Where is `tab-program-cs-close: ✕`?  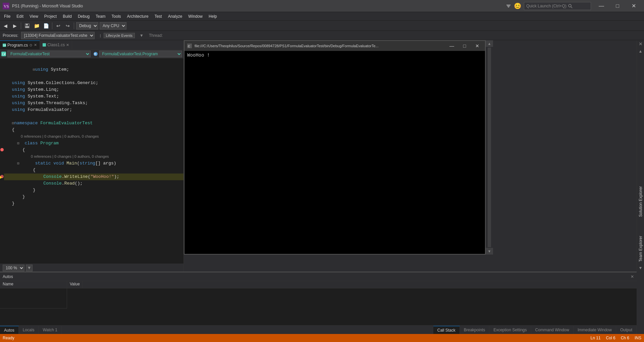 tab-program-cs-close: ✕ is located at coordinates (36, 45).